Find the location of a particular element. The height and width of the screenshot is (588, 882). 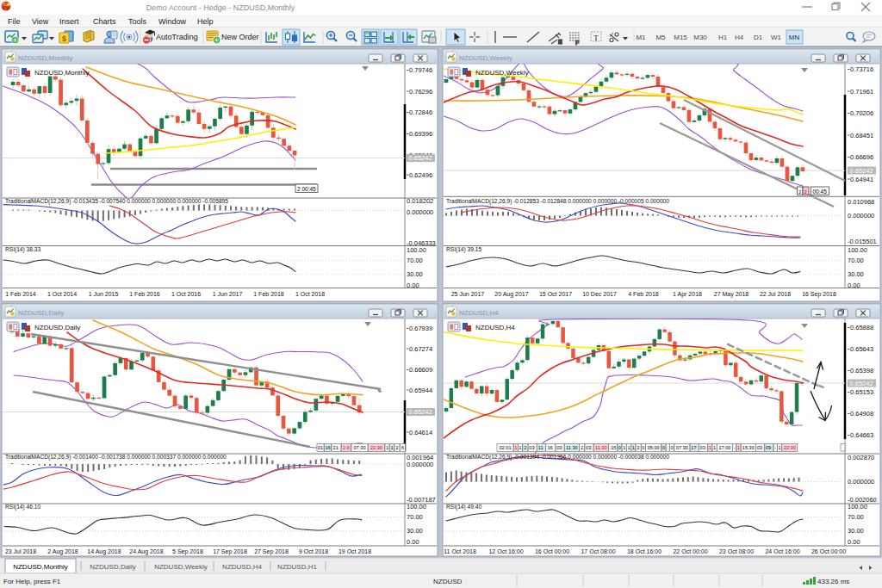

svg-text: 0.70206 is located at coordinates (861, 114).